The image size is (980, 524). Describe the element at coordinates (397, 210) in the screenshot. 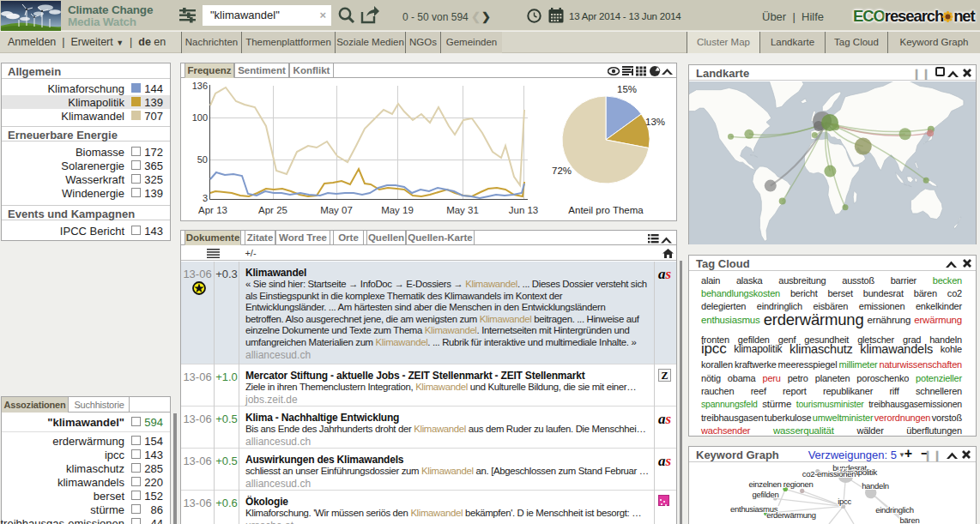

I see `svg-text: May 19` at that location.